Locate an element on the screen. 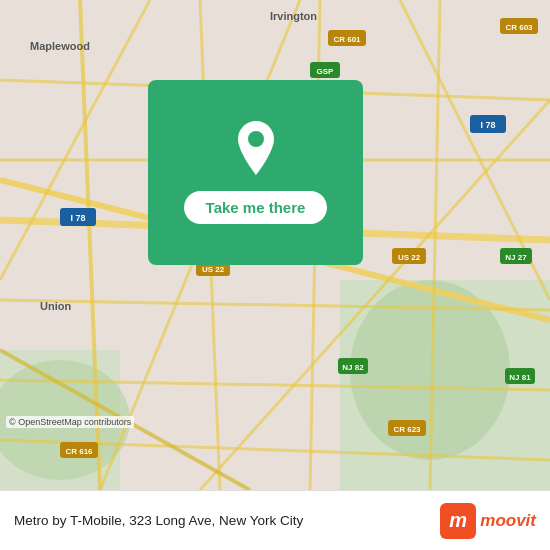 This screenshot has width=550, height=550. svg-text: NJ 82 is located at coordinates (353, 368).